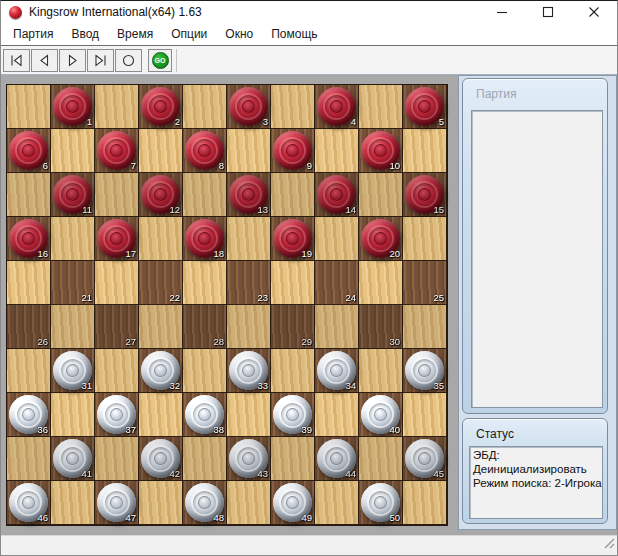 This screenshot has height=556, width=618. I want to click on board-square-44: 44, so click(337, 459).